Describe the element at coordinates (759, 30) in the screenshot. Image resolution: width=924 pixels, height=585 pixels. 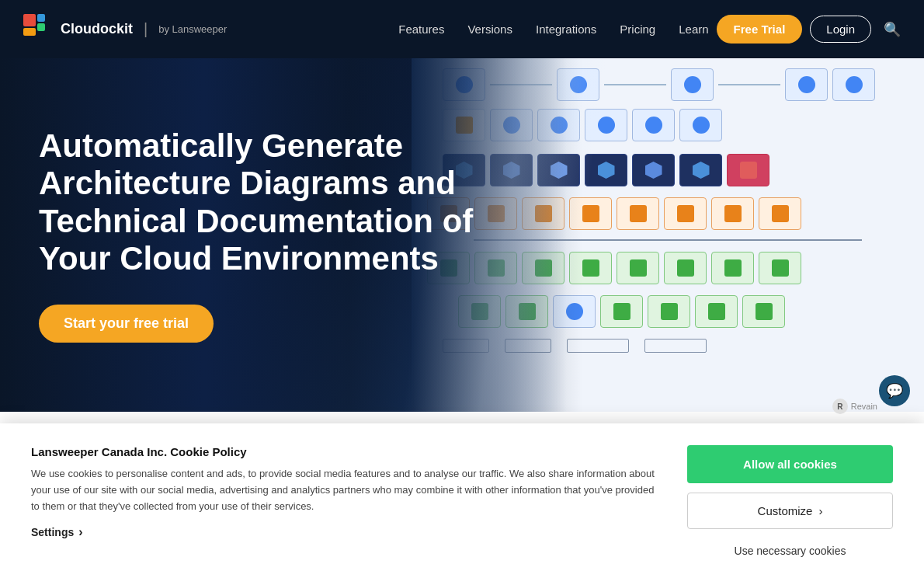
I see `free-trial-button: Free Trial` at that location.